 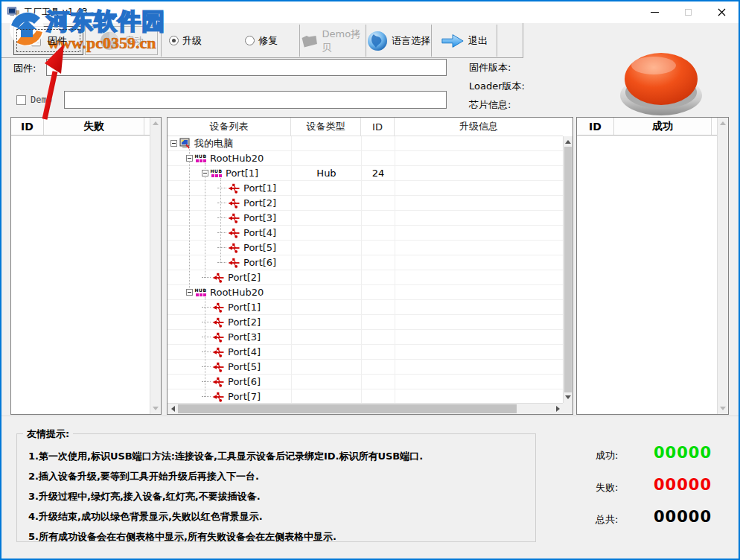 What do you see at coordinates (237, 158) in the screenshot?
I see `device-label: RootHub20` at bounding box center [237, 158].